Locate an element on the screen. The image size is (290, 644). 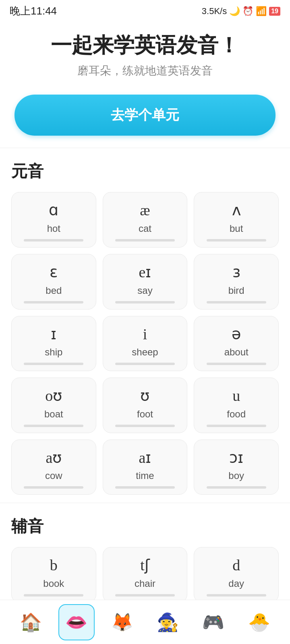
phoneme-word: about is located at coordinates (236, 352).